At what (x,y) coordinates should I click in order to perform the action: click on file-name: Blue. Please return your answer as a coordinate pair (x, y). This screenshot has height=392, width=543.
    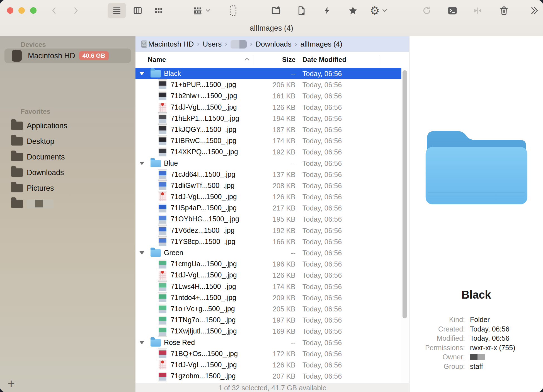
    Looking at the image, I should click on (171, 163).